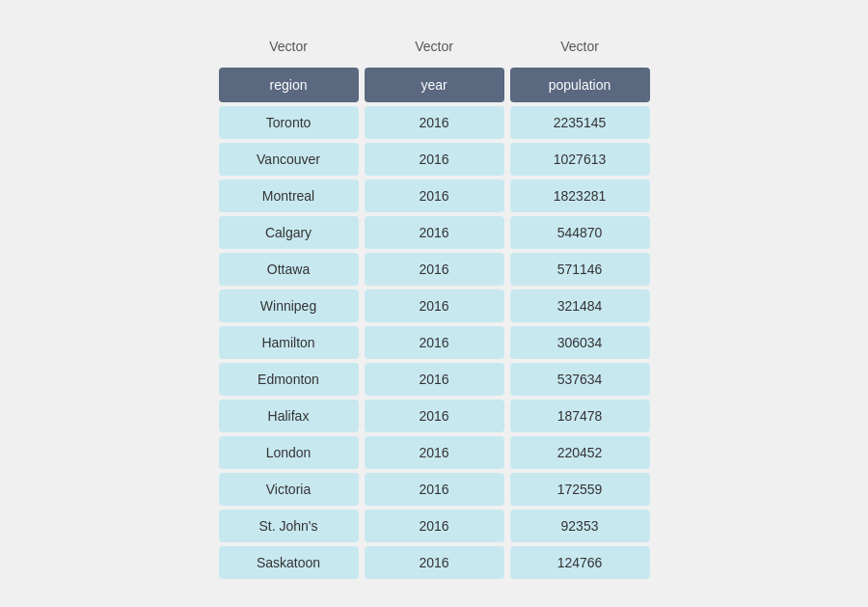 This screenshot has height=607, width=868. Describe the element at coordinates (289, 196) in the screenshot. I see `cell-region-2: Montreal` at that location.